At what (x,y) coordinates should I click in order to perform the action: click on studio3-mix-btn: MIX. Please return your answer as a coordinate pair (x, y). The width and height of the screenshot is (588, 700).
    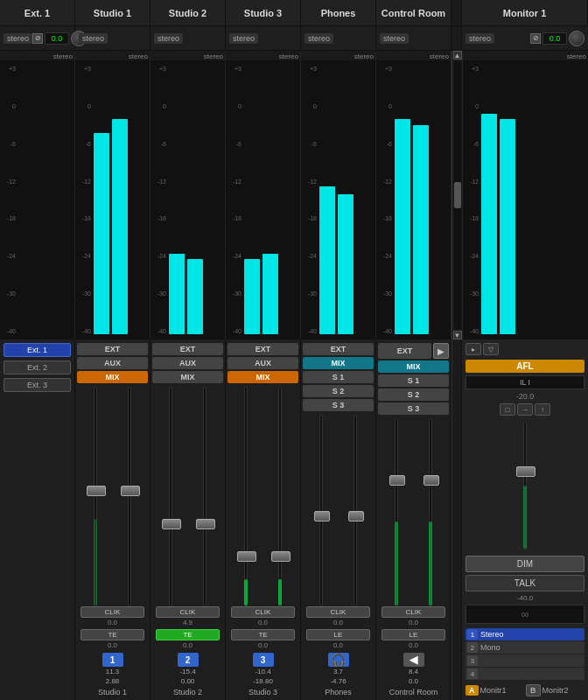
    Looking at the image, I should click on (262, 377).